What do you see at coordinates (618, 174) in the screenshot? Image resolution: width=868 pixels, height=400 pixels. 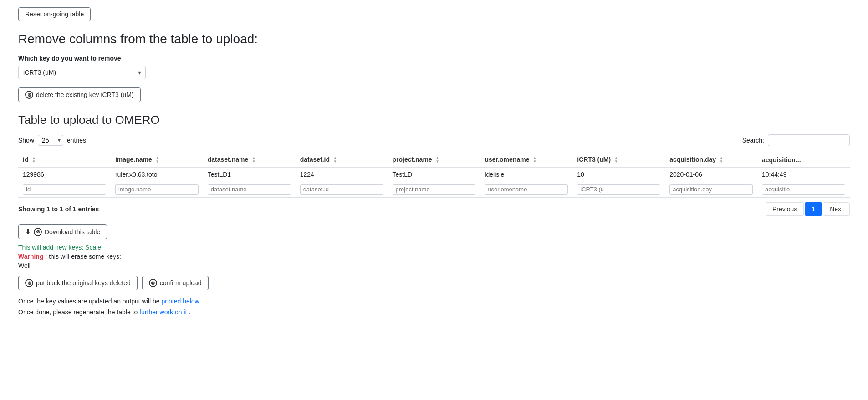 I see `cell-icrt3: 10` at bounding box center [618, 174].